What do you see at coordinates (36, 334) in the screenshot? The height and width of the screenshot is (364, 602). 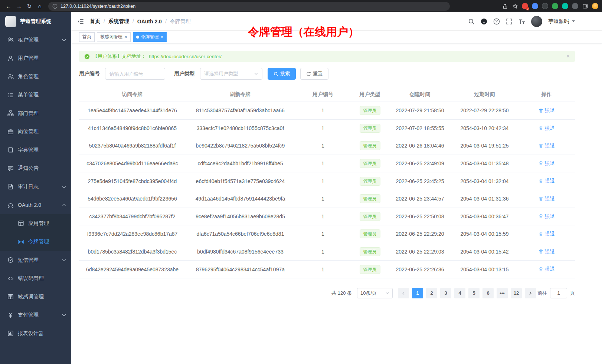 I see `sidebar-item: 报表设计器` at bounding box center [36, 334].